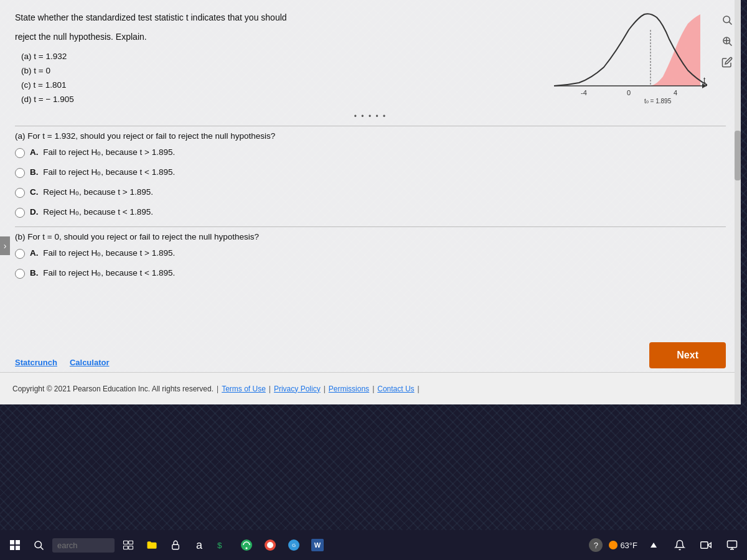 This screenshot has height=560, width=747. What do you see at coordinates (15, 545) in the screenshot?
I see `windows-start-icon` at bounding box center [15, 545].